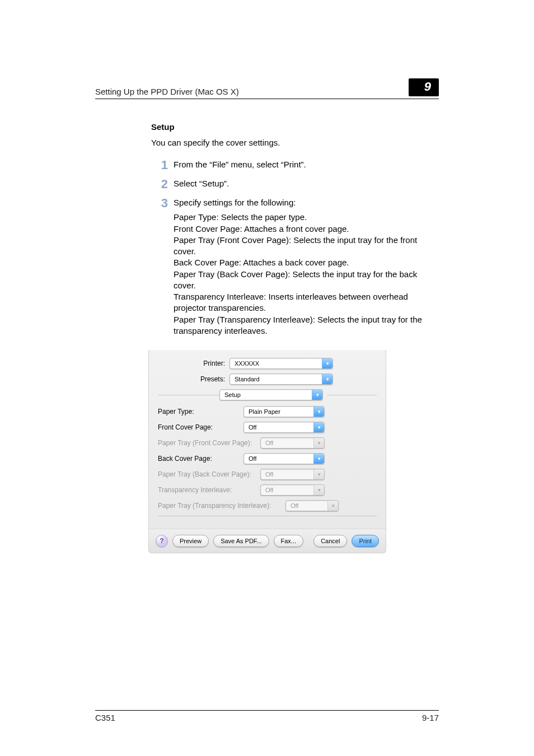 This screenshot has width=534, height=756. I want to click on fax-label: Fax..., so click(289, 541).